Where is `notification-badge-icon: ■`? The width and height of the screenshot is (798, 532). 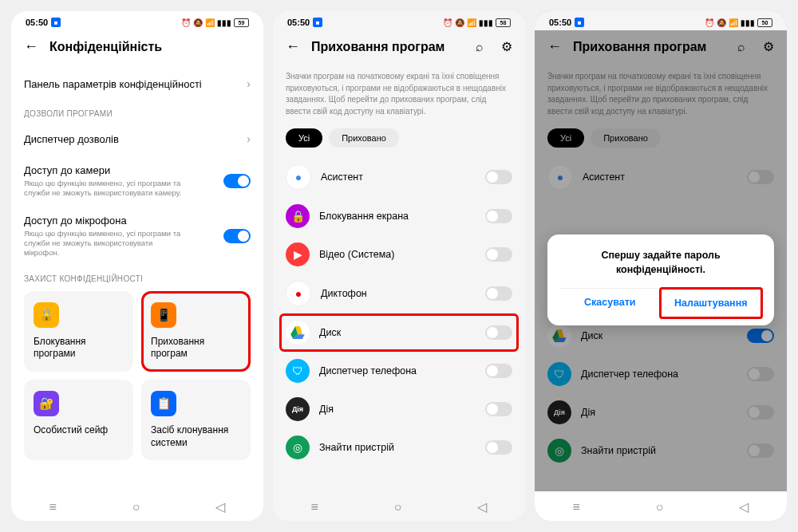 notification-badge-icon: ■ is located at coordinates (579, 22).